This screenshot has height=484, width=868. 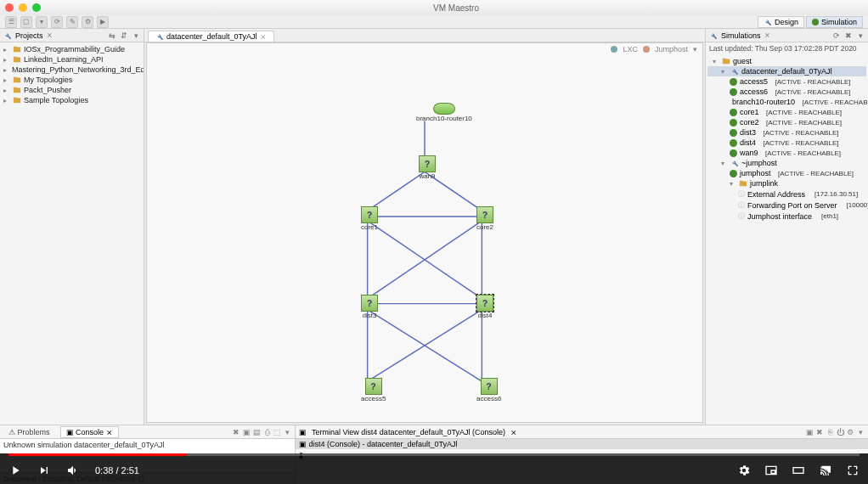 I want to click on delete-icon: ✖, so click(x=848, y=36).